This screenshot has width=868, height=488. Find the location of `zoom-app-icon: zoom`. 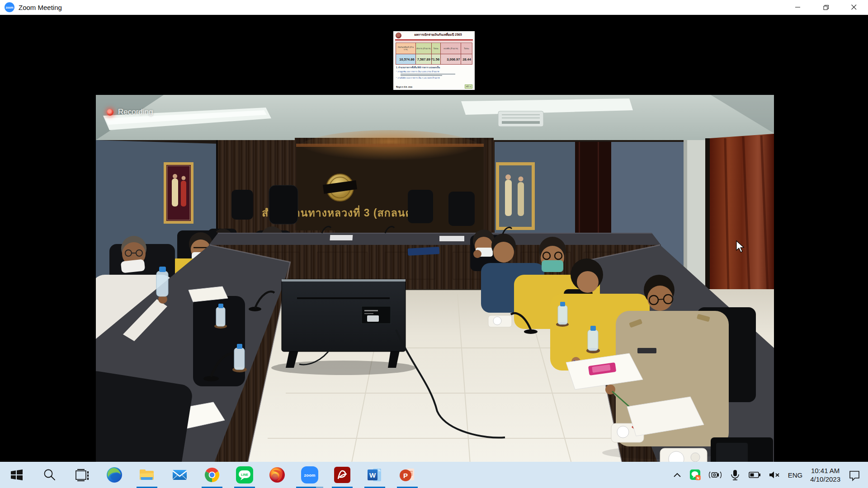

zoom-app-icon: zoom is located at coordinates (9, 7).